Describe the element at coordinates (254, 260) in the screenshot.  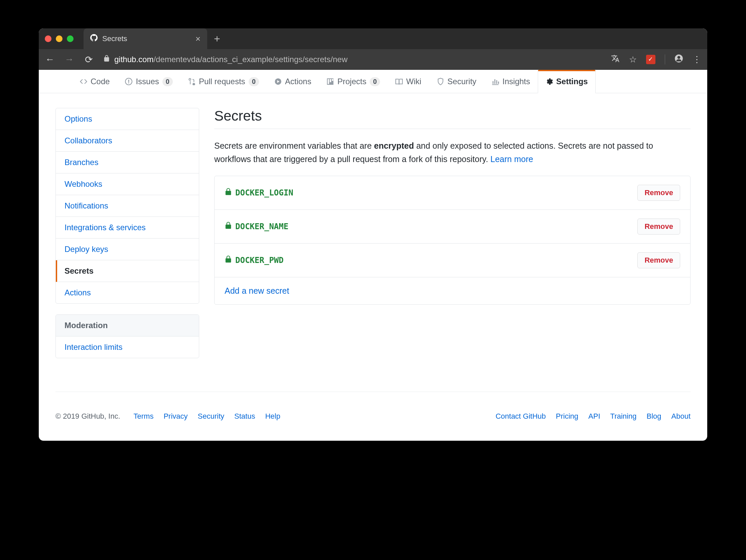
I see `secret-name: DOCKER_PWD` at that location.